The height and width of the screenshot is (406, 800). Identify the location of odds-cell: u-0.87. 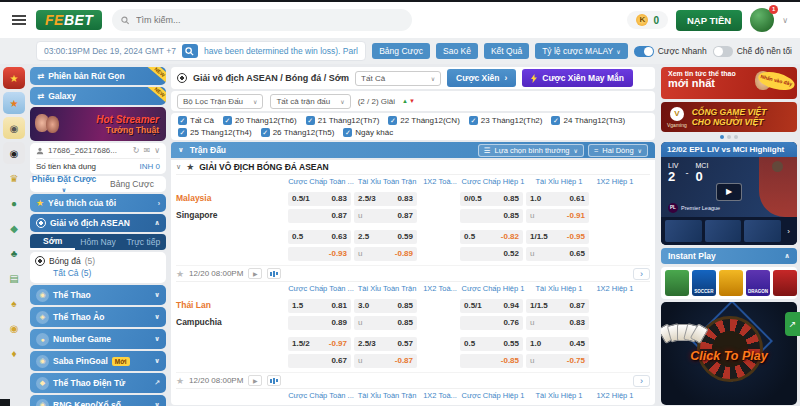
(386, 361).